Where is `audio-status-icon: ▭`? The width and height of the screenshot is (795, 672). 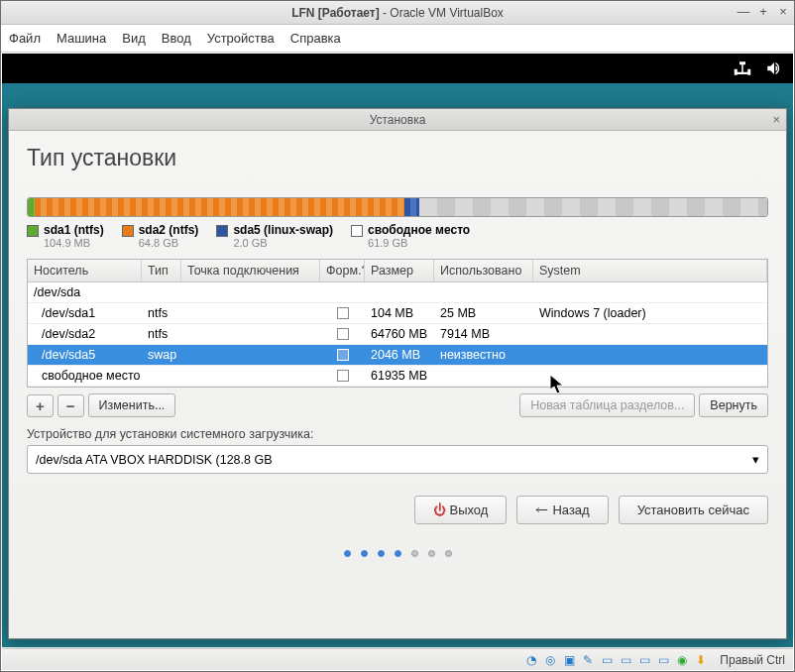 audio-status-icon: ▭ is located at coordinates (664, 660).